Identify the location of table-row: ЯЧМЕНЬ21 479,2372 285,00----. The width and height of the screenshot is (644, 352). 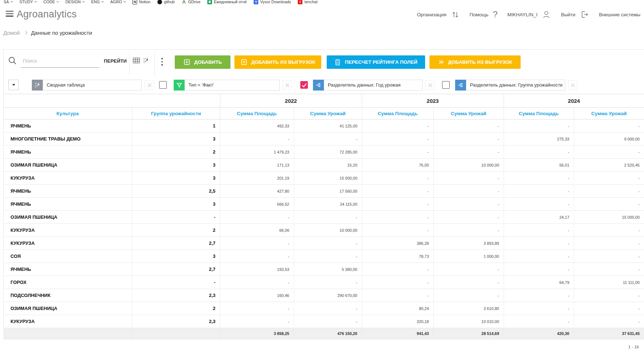
(323, 152).